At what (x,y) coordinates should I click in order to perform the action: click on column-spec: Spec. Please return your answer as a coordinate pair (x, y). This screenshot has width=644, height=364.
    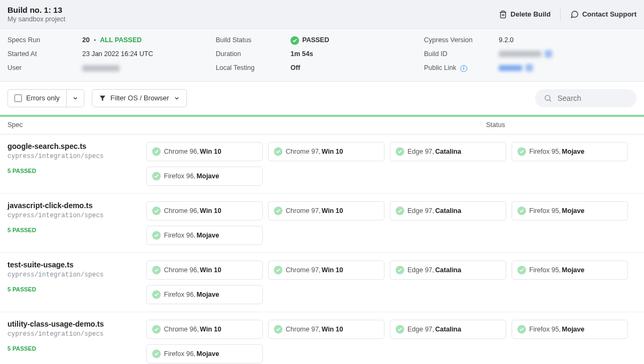
    Looking at the image, I should click on (80, 125).